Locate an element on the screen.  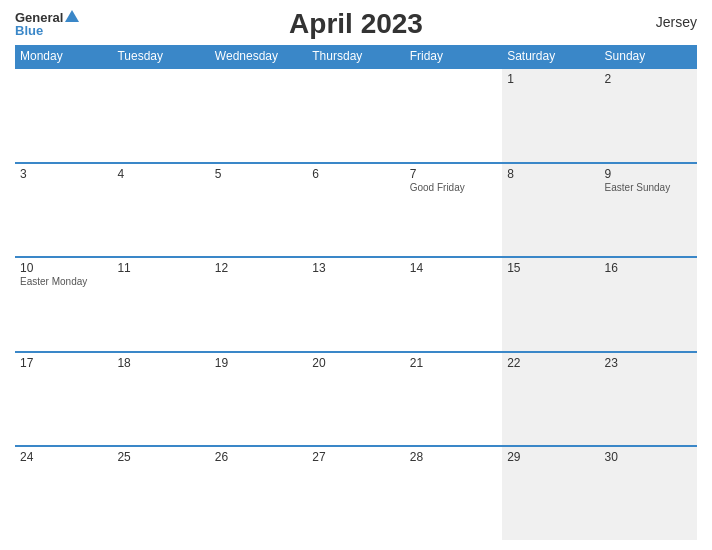
header-saturday: Saturday is located at coordinates (550, 56).